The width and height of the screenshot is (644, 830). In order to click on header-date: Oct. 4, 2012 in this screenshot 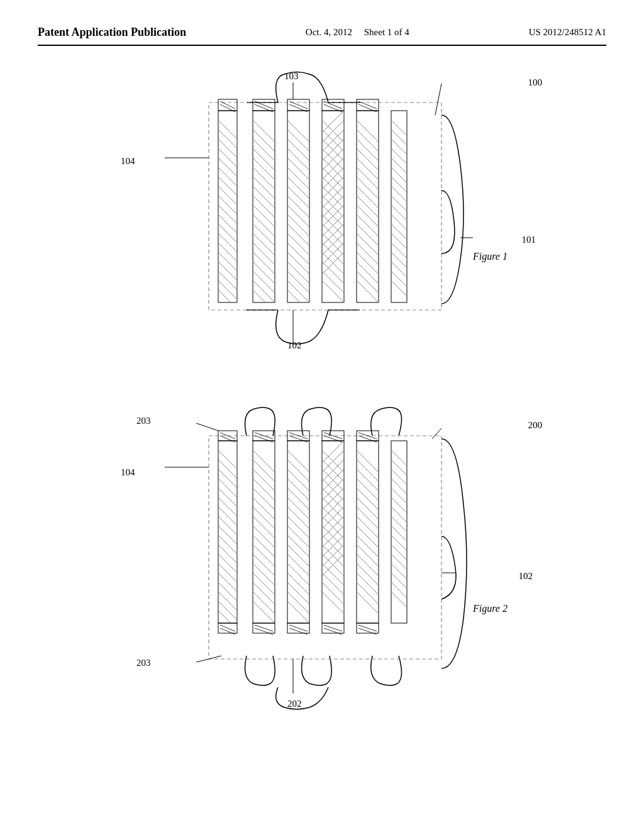, I will do `click(329, 32)`.